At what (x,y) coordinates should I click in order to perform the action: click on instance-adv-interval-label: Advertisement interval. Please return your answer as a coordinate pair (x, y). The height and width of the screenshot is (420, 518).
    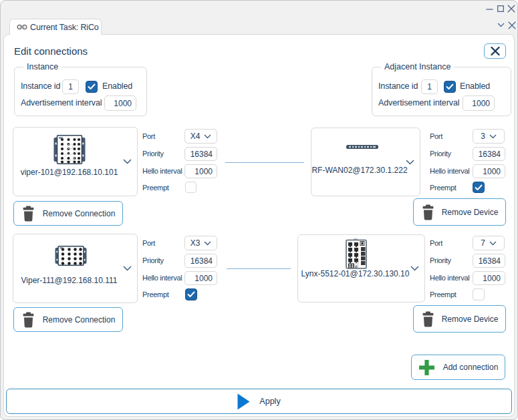
    Looking at the image, I should click on (61, 103).